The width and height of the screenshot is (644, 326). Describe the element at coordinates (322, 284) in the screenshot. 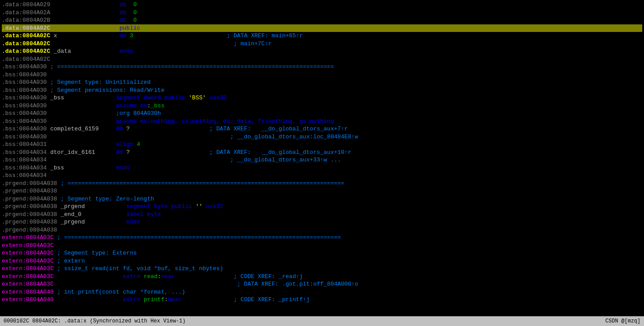

I see `code-line: extern:0804A03C ; DATA XREF: .got.plt:of…` at that location.